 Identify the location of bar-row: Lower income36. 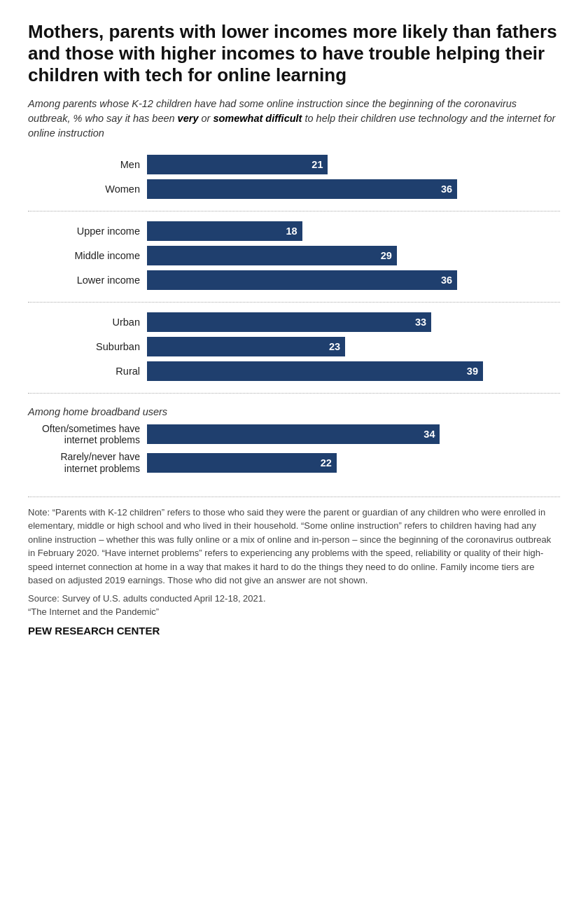
(294, 280).